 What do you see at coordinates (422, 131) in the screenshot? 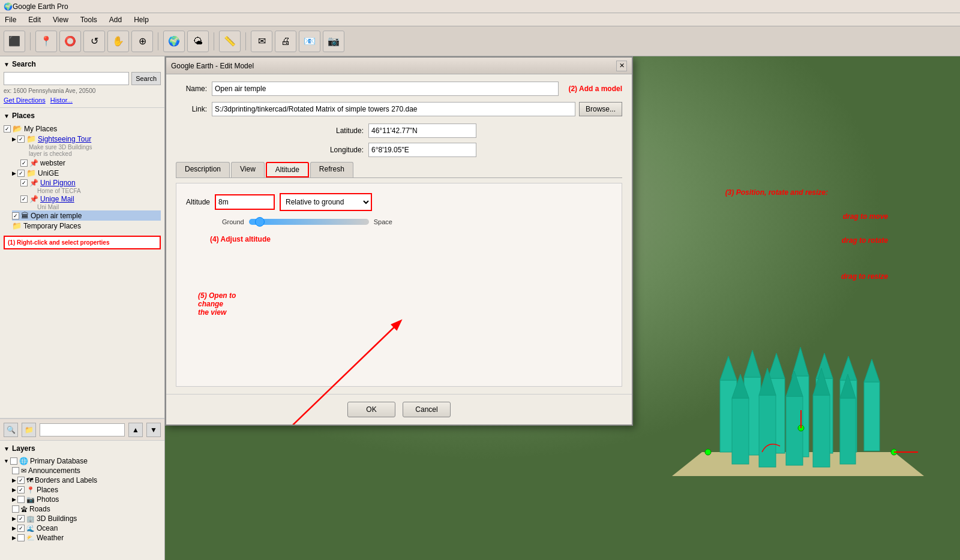
I see `latitude-input` at bounding box center [422, 131].